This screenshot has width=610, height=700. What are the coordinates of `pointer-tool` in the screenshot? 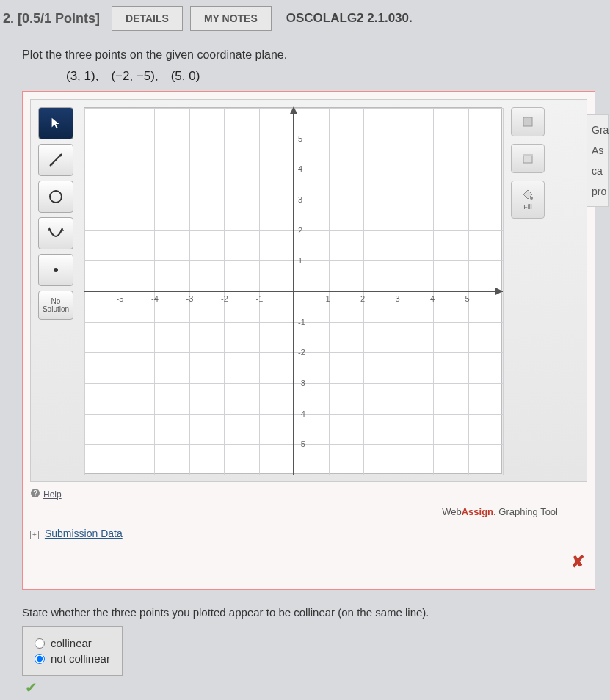 It's located at (56, 123).